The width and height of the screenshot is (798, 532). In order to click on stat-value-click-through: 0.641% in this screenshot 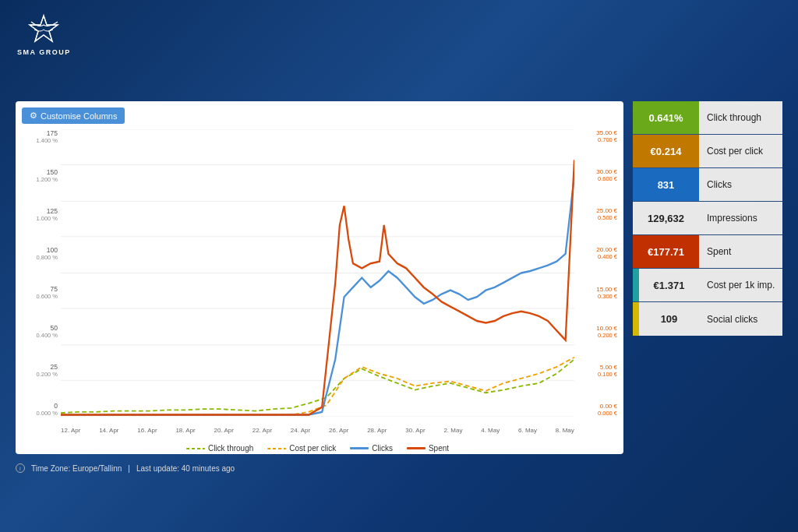, I will do `click(666, 118)`.